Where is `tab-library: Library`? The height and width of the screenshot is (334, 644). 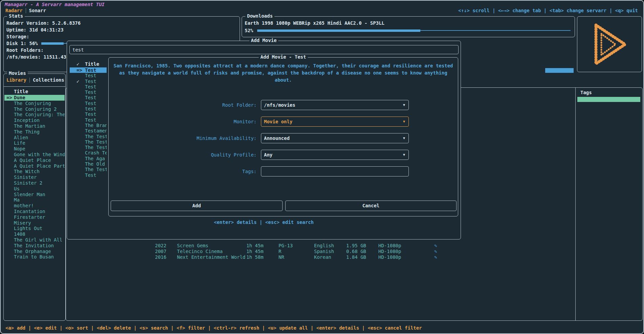 tab-library: Library is located at coordinates (16, 80).